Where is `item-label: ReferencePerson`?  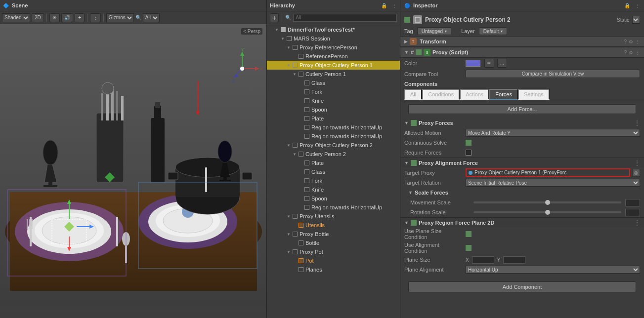
item-label: ReferencePerson is located at coordinates (327, 56).